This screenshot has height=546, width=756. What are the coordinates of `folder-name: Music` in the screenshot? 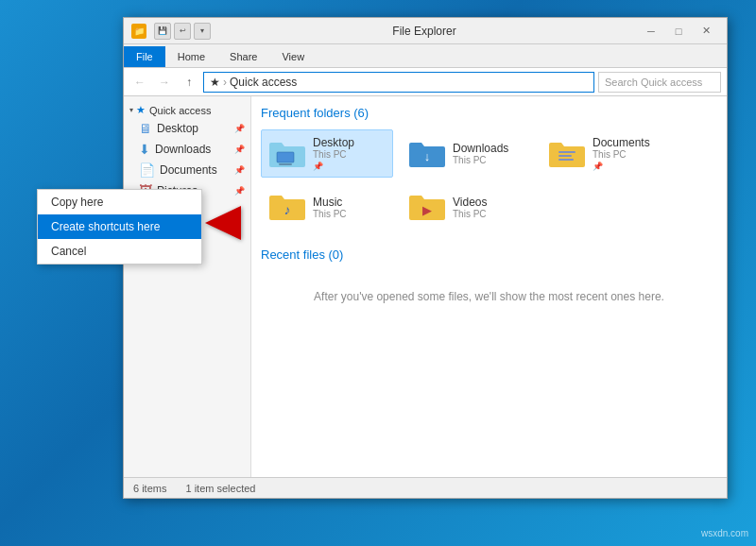 It's located at (330, 202).